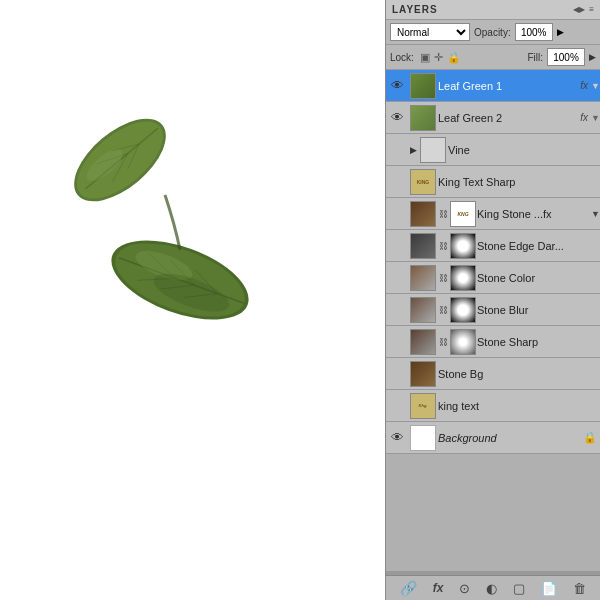 This screenshot has height=600, width=600. Describe the element at coordinates (408, 588) in the screenshot. I see `link-layers-icon: 🔗` at that location.